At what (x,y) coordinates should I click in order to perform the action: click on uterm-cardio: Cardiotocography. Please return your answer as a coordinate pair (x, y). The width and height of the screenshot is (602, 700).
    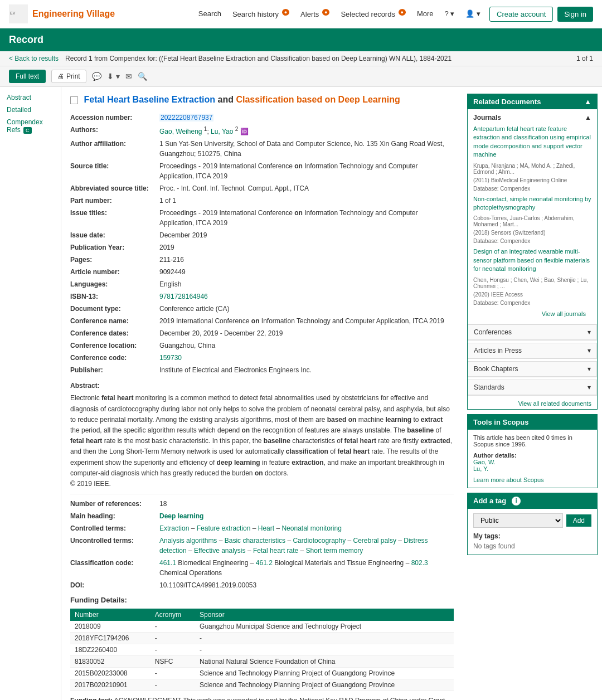
    Looking at the image, I should click on (319, 541).